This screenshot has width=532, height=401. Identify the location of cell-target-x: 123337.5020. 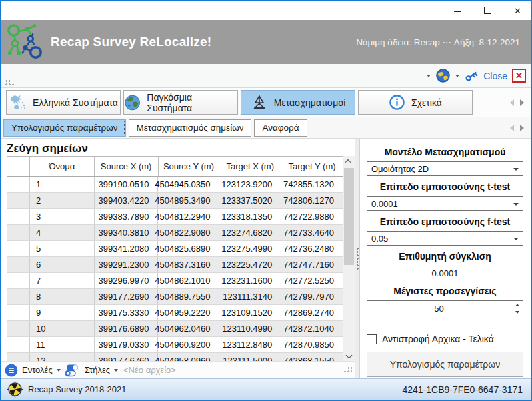
(251, 200).